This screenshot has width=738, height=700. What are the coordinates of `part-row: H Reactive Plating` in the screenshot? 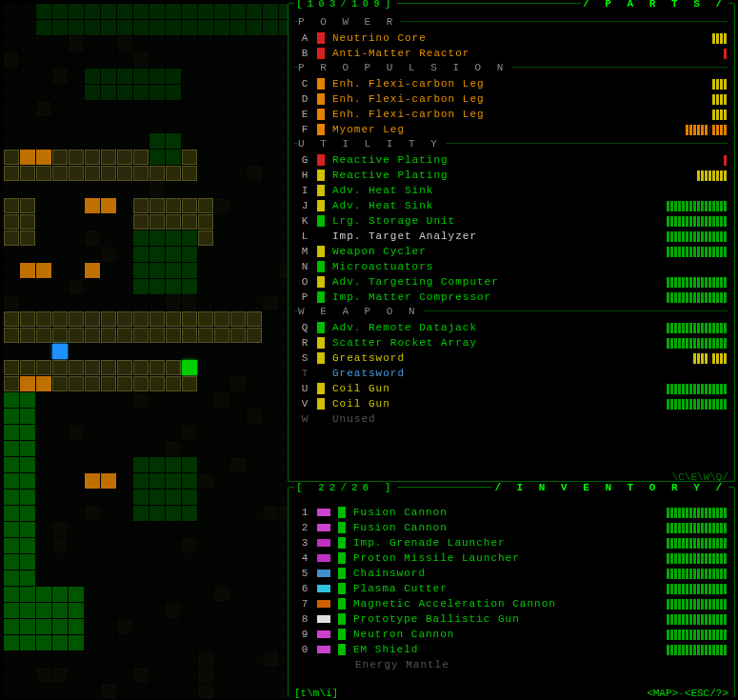 It's located at (511, 175).